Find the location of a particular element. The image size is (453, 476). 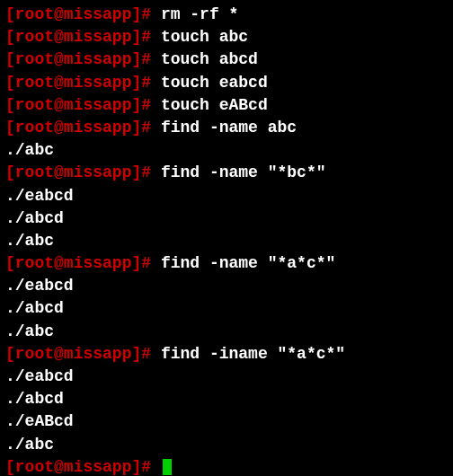

terminal-line: [root@missapp]# touch abc is located at coordinates (226, 38).